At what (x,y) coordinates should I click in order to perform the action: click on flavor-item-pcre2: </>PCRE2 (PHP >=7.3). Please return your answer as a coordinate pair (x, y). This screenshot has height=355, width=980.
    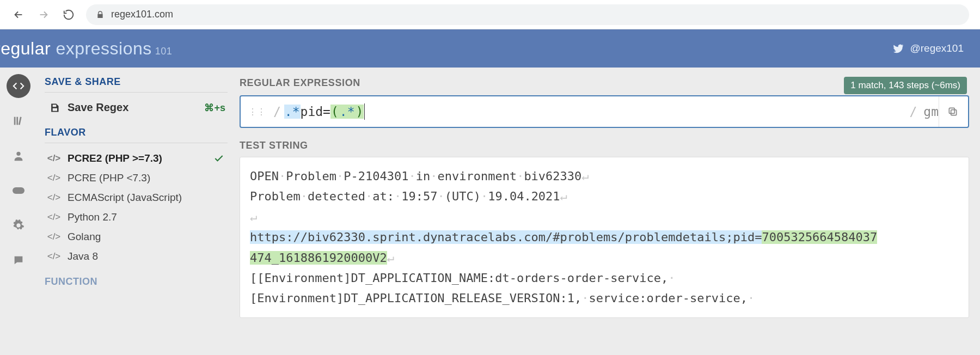
    Looking at the image, I should click on (136, 158).